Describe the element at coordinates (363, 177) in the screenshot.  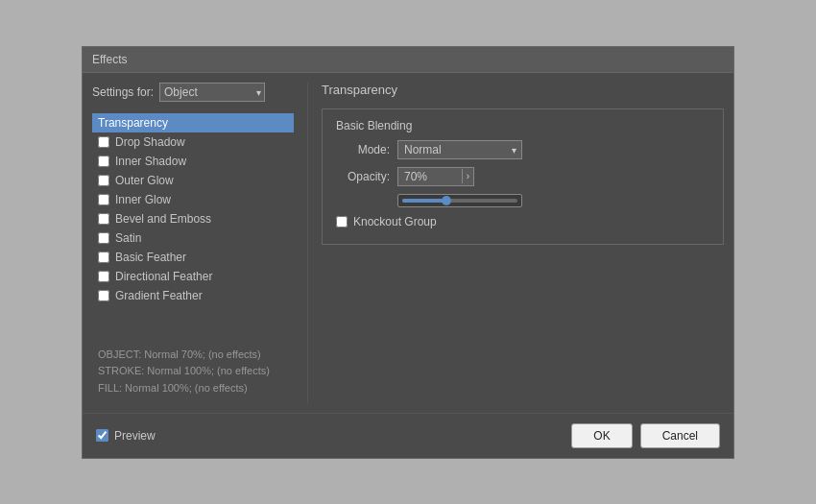
I see `opacity-label: Opacity:` at that location.